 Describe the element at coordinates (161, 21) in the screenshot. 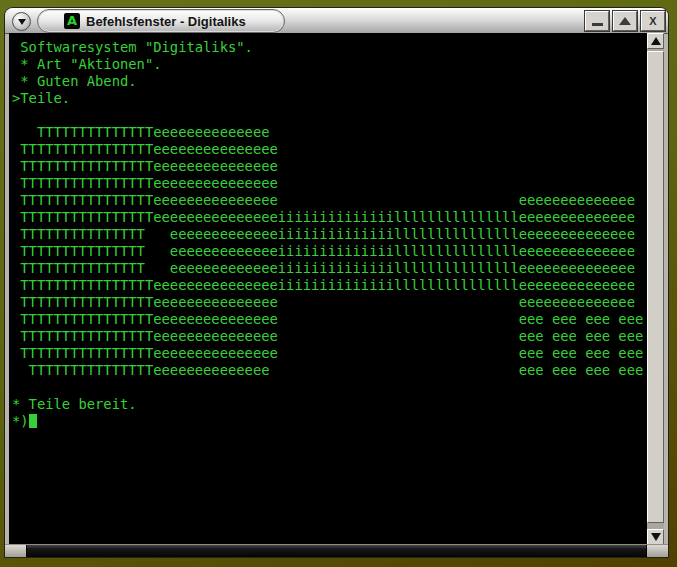

I see `window-title-tab: A Befehlsfenster - Digitaliks` at that location.